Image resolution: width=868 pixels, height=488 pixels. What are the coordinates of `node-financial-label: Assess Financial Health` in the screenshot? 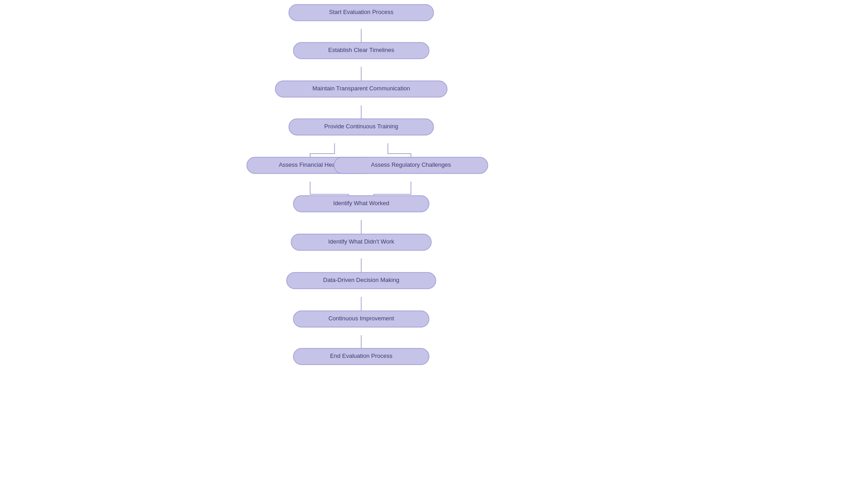 It's located at (310, 164).